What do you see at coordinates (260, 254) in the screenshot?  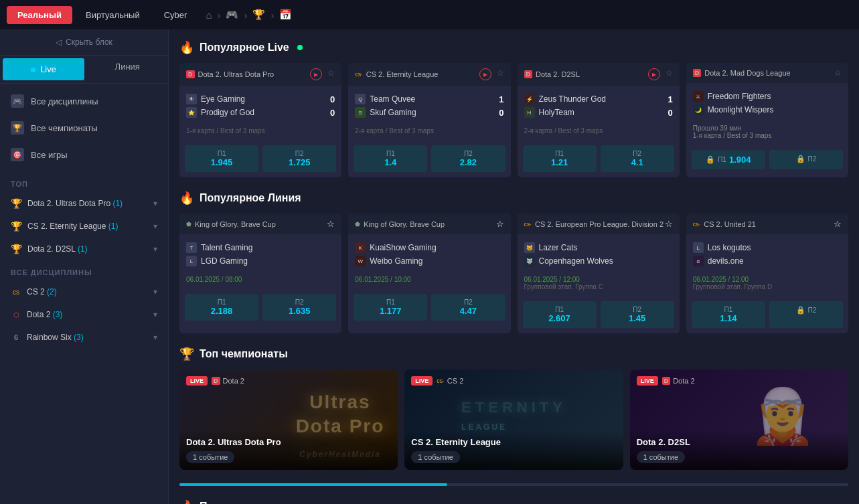 I see `line-card-1-teams: T Talent Gaming L LGD Gaming` at bounding box center [260, 254].